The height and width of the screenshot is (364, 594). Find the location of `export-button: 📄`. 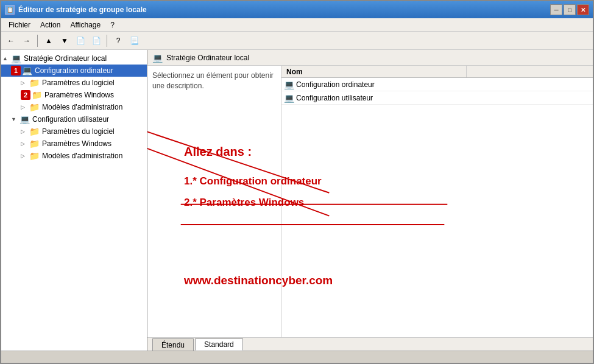

export-button: 📄 is located at coordinates (80, 41).